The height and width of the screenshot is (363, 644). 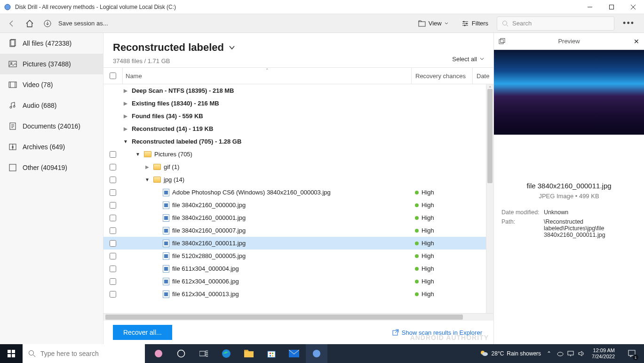 What do you see at coordinates (83, 24) in the screenshot?
I see `save-session-label: Save session as...` at bounding box center [83, 24].